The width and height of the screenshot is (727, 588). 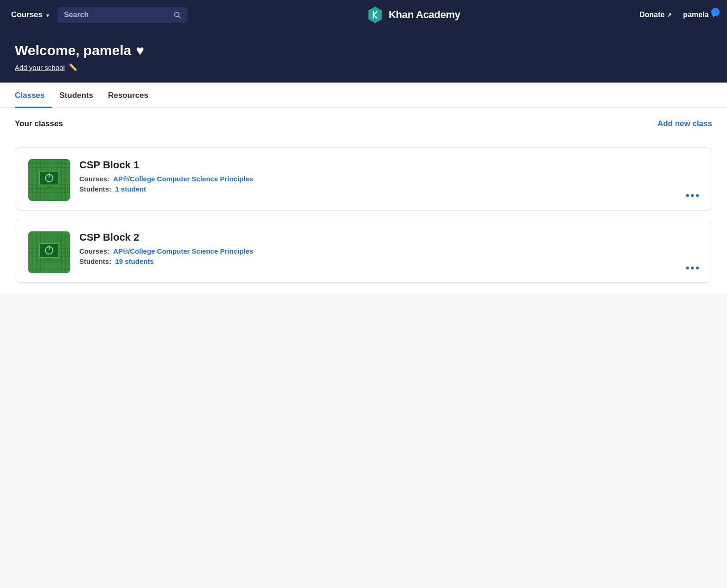 I want to click on class-students-2: Students: 19 students, so click(x=389, y=262).